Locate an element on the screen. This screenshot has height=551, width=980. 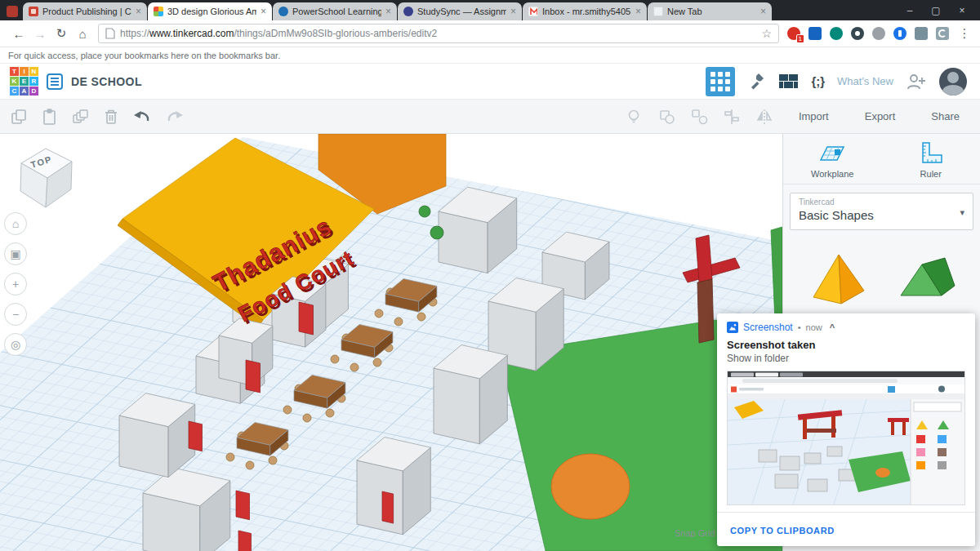
url-omnibox: https://www.tinkercad.com/things/aDmMw9o… is located at coordinates (439, 33).